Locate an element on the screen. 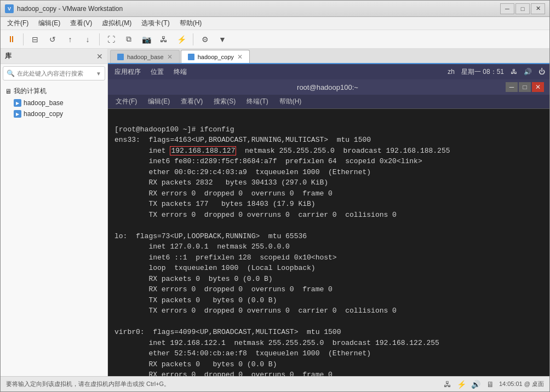 The height and width of the screenshot is (392, 550). terminal-line-13: inet6 ::1 prefixlen 128 scopeid 0x10<hos… is located at coordinates (226, 257).